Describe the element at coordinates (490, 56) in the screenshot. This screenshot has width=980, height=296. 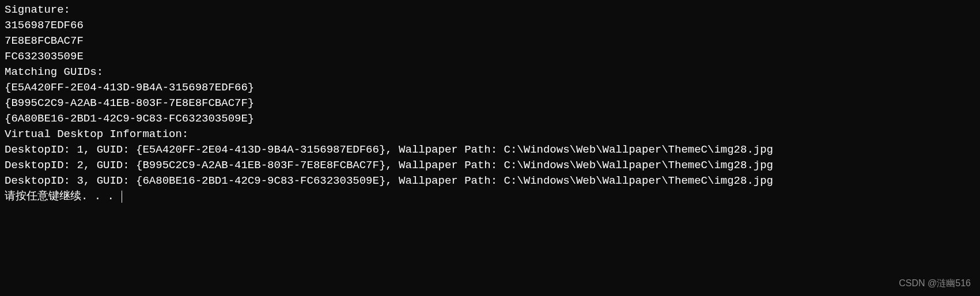
I see `signature-value: FC632303509E` at that location.